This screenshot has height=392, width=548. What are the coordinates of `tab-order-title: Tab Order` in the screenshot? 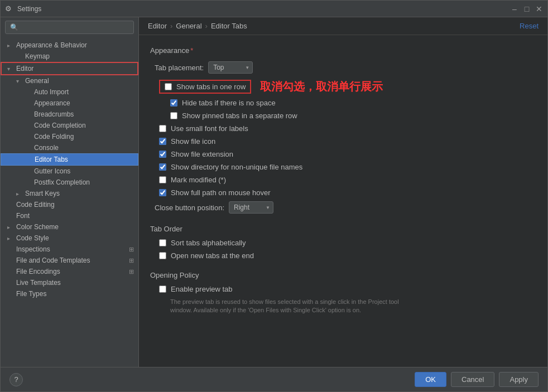 It's located at (343, 229).